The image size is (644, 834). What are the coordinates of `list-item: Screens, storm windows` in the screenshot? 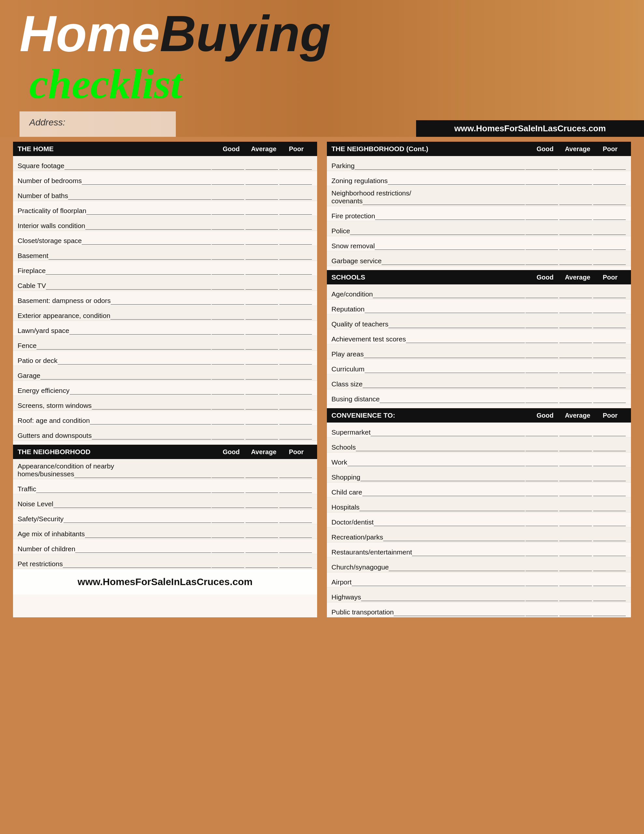 It's located at (165, 403).